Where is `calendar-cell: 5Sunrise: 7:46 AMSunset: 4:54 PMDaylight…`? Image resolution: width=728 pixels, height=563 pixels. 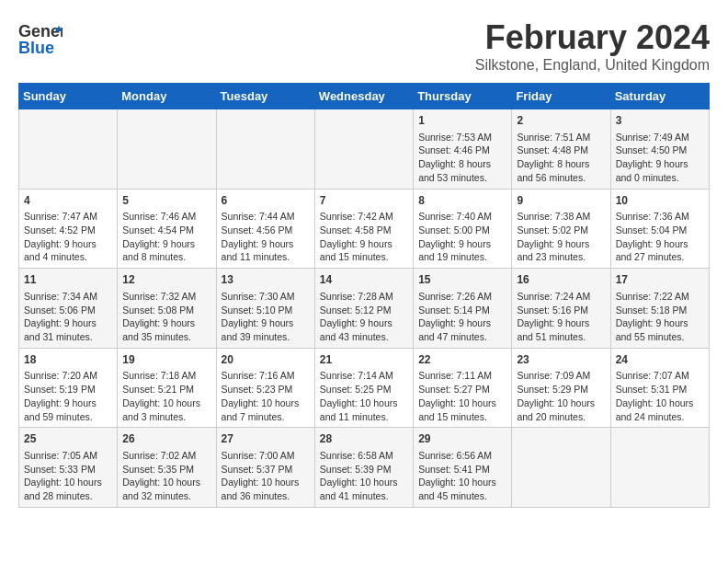
calendar-cell: 5Sunrise: 7:46 AMSunset: 4:54 PMDaylight… is located at coordinates (167, 228).